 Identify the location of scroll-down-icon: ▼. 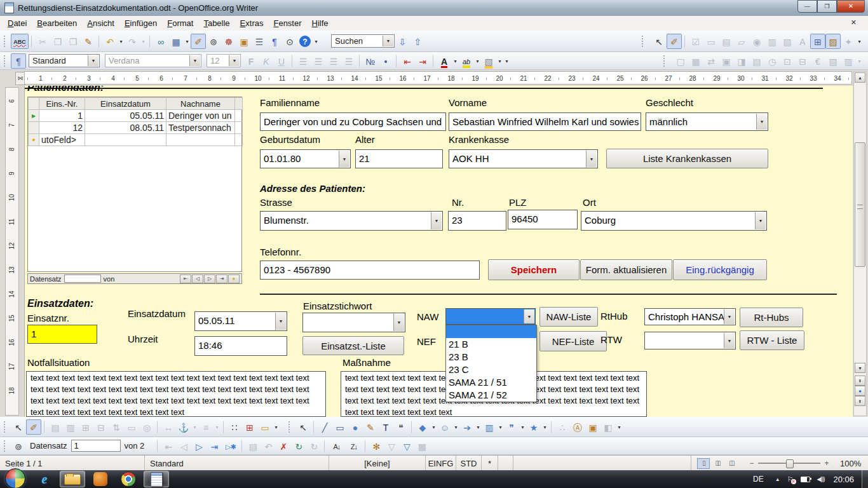
(860, 368).